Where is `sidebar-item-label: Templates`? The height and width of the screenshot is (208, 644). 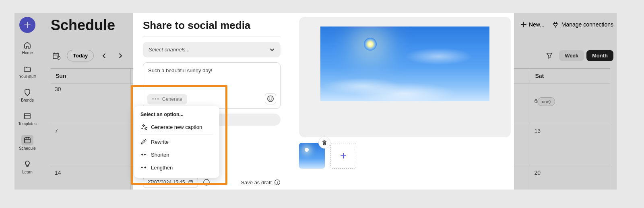 sidebar-item-label: Templates is located at coordinates (27, 124).